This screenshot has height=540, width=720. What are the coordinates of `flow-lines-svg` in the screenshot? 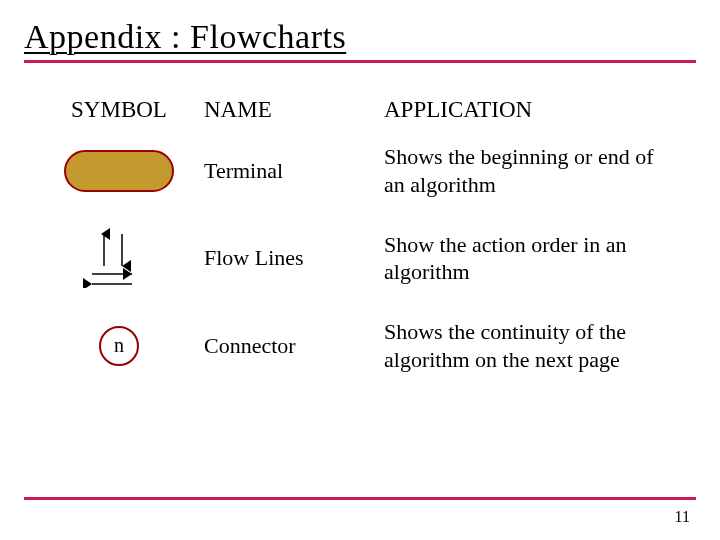 It's located at (119, 258).